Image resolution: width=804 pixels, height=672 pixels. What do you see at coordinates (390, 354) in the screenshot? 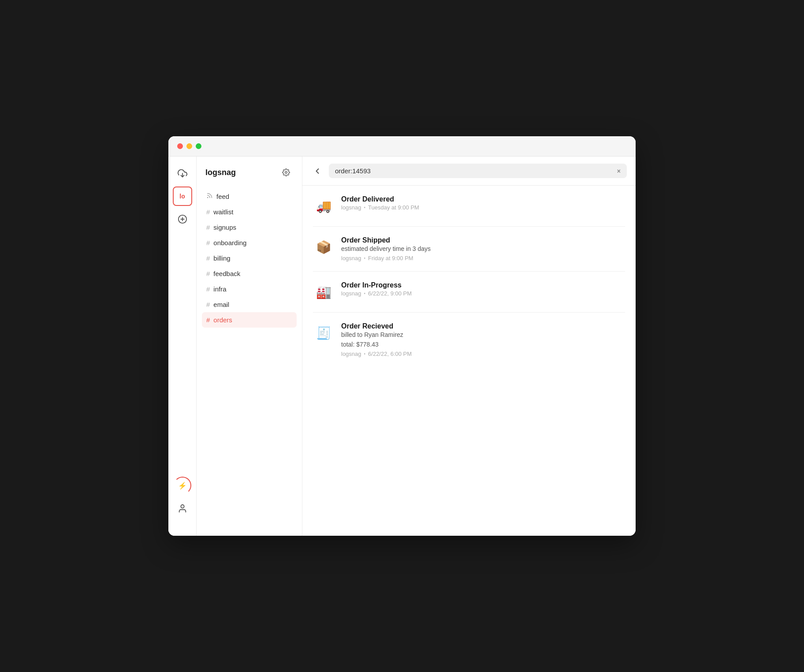
I see `event-time: 6/22/22, 6:00 PM` at bounding box center [390, 354].